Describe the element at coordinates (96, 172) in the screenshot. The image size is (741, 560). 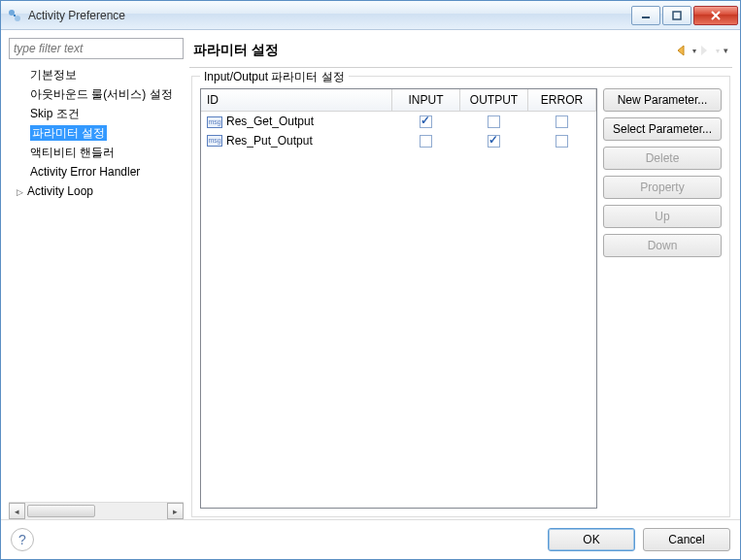
I see `tree-item: Activity Error Handler` at that location.